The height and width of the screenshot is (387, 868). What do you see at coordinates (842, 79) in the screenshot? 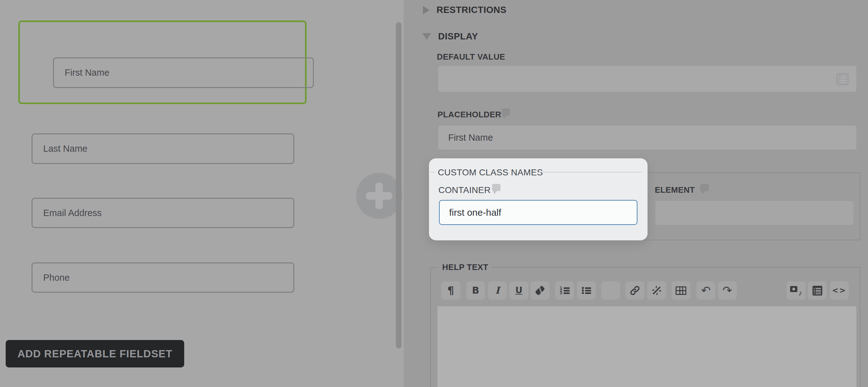
I see `list-values-icon` at bounding box center [842, 79].